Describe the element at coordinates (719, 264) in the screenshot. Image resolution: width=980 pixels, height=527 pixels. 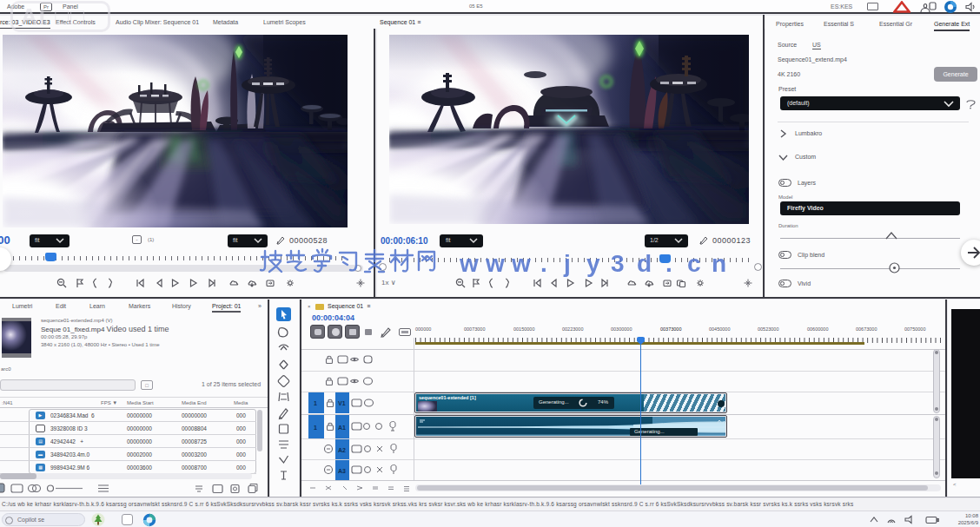
I see `svg-text: n` at that location.